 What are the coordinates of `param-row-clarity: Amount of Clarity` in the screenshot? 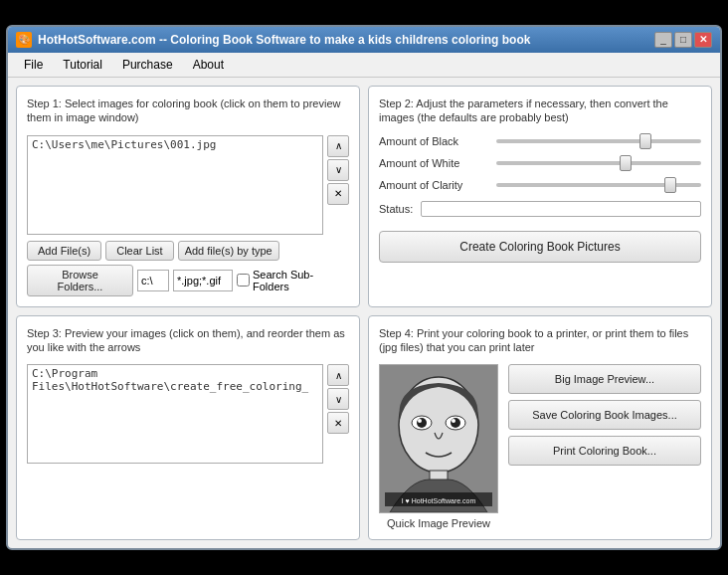 It's located at (540, 185).